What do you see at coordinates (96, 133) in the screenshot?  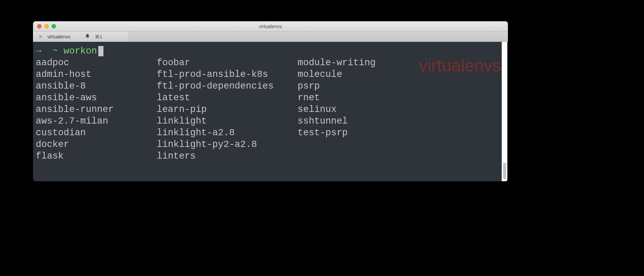 I see `list-item: custodian` at bounding box center [96, 133].